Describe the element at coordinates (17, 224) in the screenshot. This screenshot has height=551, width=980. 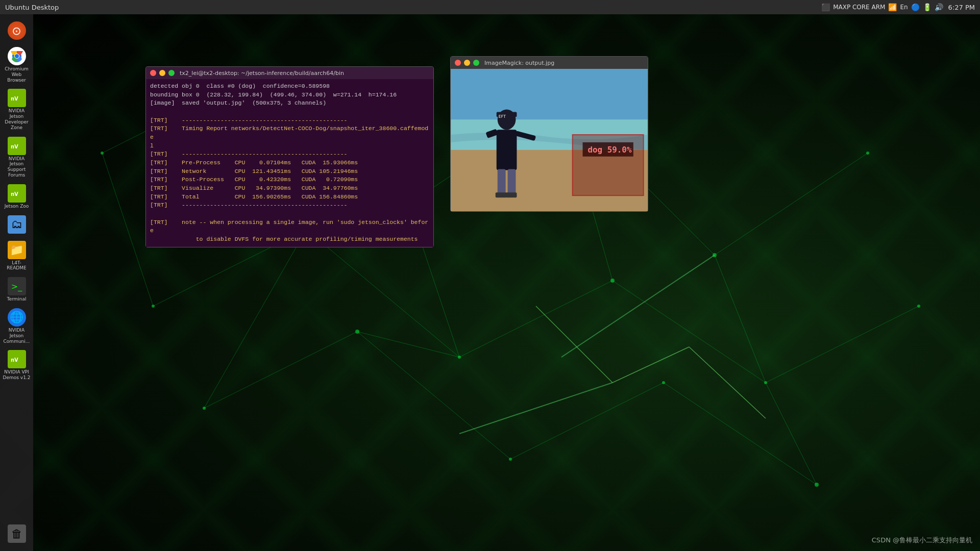
I see `files-icon: 🗂` at that location.